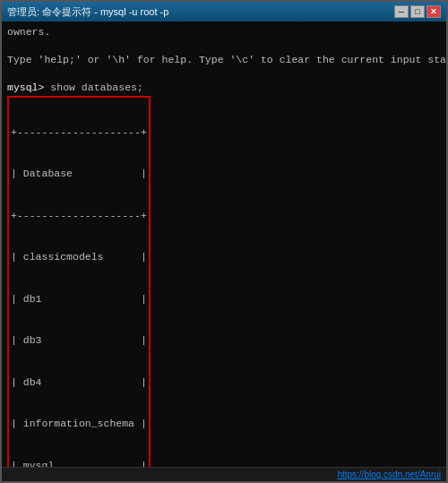 This screenshot has width=448, height=483. I want to click on db-row-mysql-1: | mysql |, so click(79, 462).